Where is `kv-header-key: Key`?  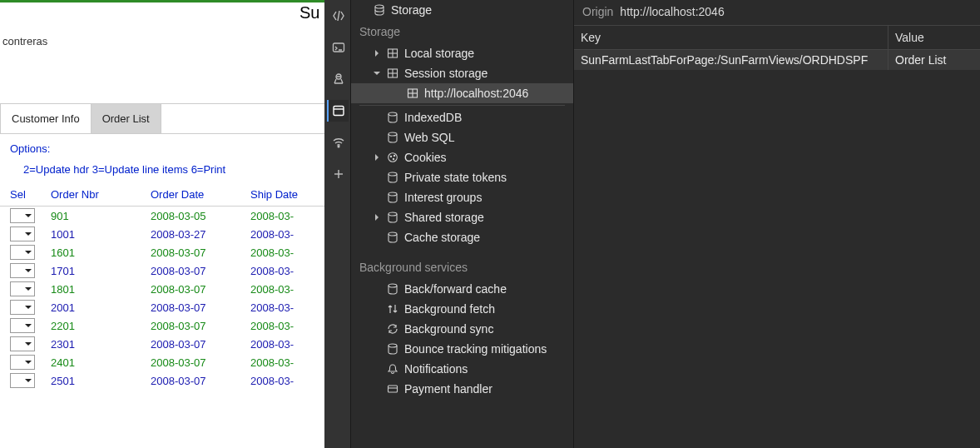 kv-header-key: Key is located at coordinates (731, 37).